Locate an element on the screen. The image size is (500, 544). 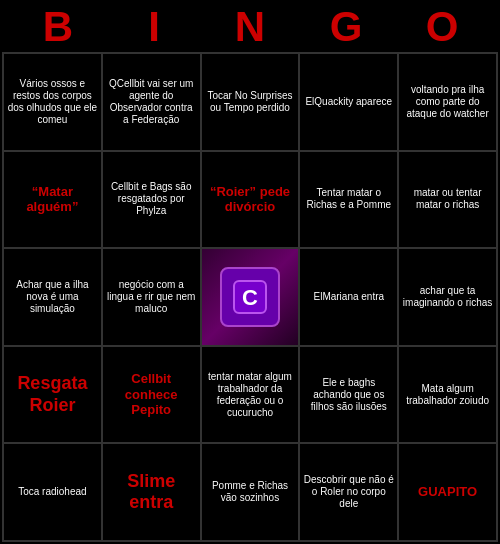
cell-2-1: negócio com a lingua e rir que nem maluc… is located at coordinates (152, 297).